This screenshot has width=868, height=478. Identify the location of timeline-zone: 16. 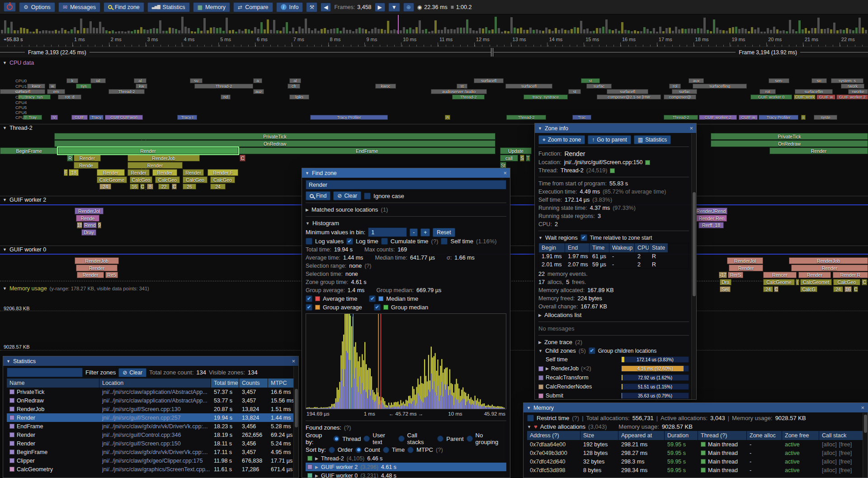
(848, 289).